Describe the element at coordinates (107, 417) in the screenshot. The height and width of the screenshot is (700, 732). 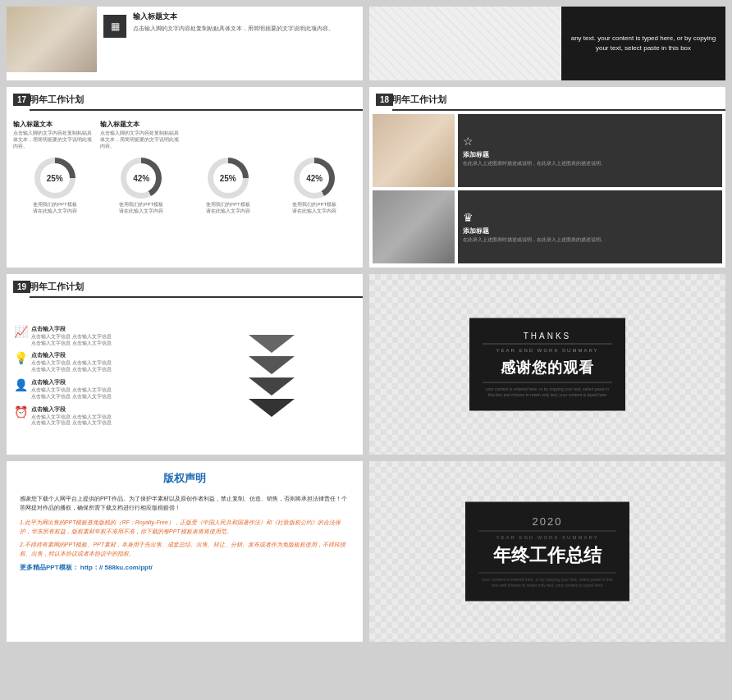
I see `list-texts-4: 点击输入字段 点击输入文字信息 点击输入文字信息点击输入文字信息 点击输入文字信…` at that location.